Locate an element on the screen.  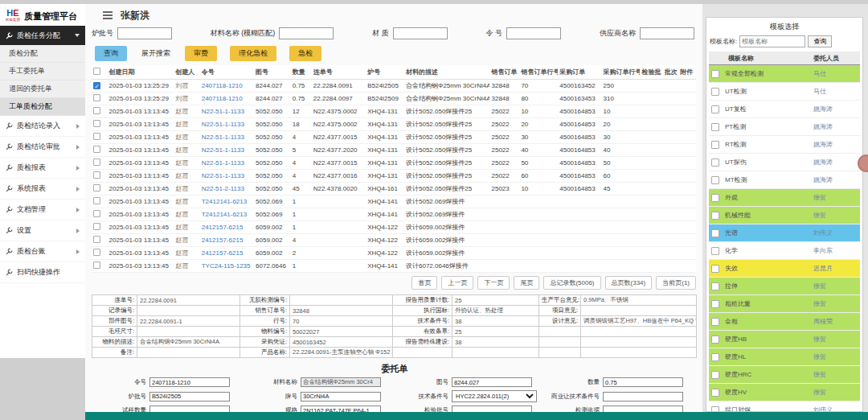
sidebar-item: 系统报表 is located at coordinates (43, 189).